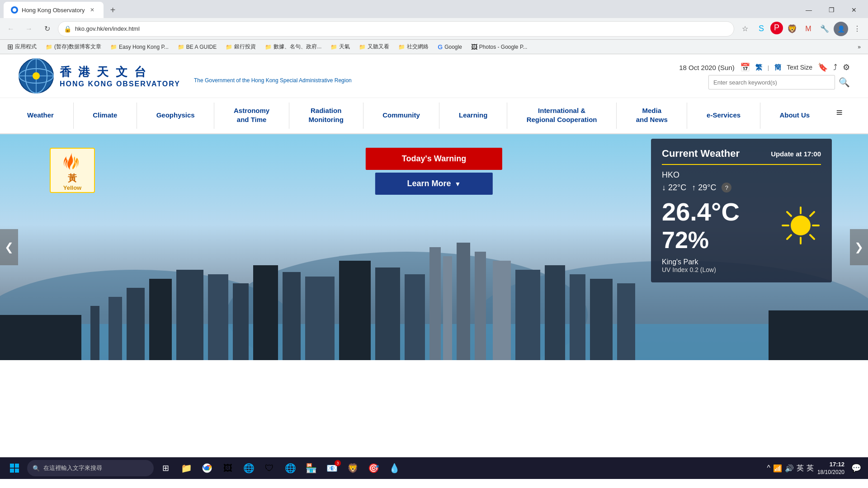 The image size is (868, 488). I want to click on bookmark-1: 📁 (暂存)数据博客文章, so click(73, 47).